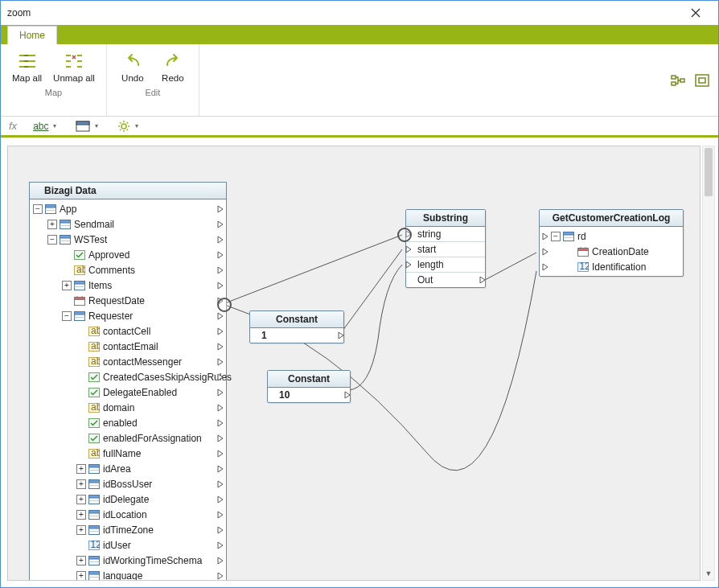 This screenshot has height=588, width=719. What do you see at coordinates (128, 423) in the screenshot?
I see `tree-row: enabled` at bounding box center [128, 423].